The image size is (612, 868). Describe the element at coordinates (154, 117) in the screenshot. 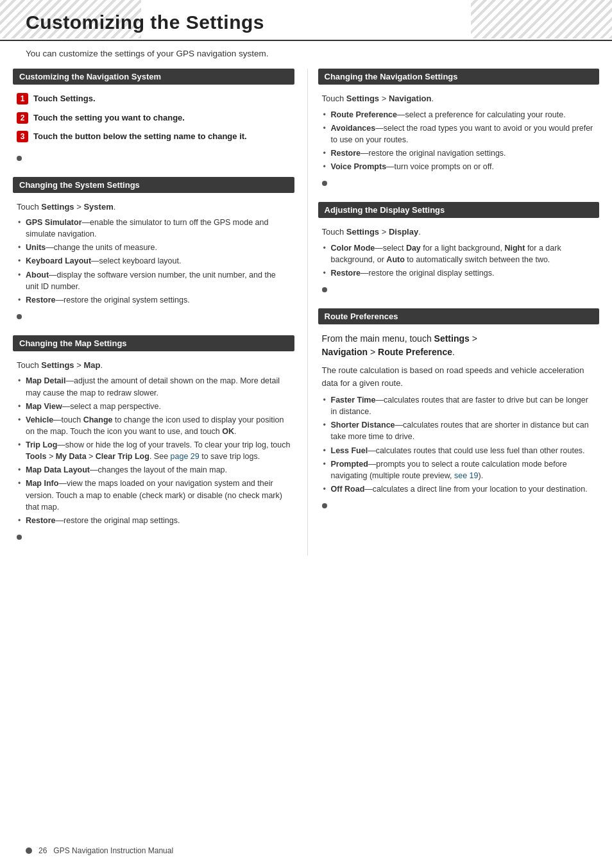

I see `section-customizing-nav: Customizing the Navigation System 1 Touc…` at that location.